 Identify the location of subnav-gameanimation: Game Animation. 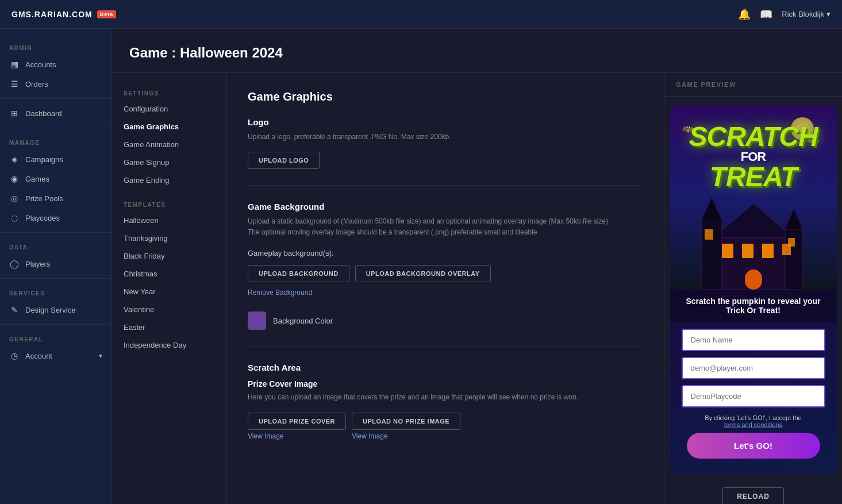
(169, 145).